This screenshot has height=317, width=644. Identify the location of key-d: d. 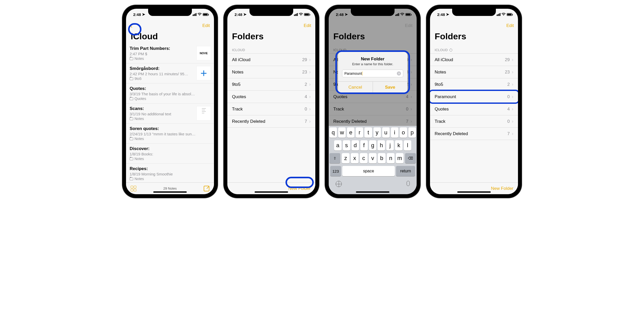
(355, 145).